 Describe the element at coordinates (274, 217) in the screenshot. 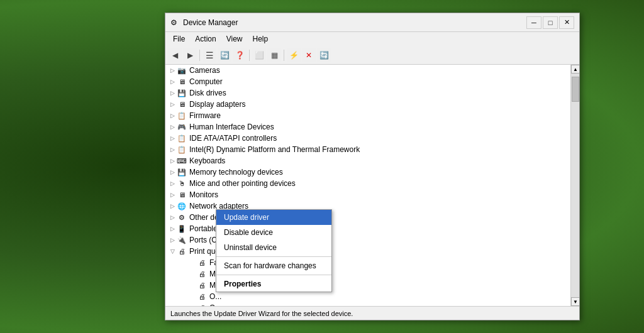

I see `ctx-update-driver: Update driver` at that location.